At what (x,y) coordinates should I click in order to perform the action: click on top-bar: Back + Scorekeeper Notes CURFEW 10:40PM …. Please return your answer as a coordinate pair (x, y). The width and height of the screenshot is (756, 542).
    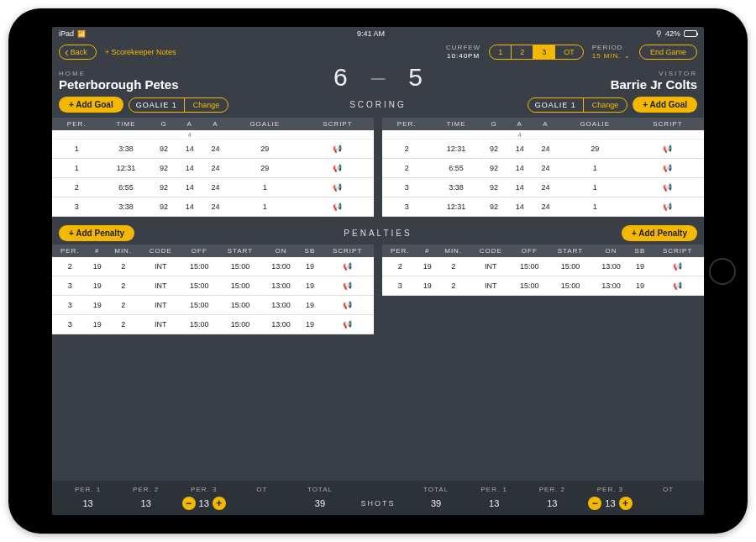
    Looking at the image, I should click on (378, 52).